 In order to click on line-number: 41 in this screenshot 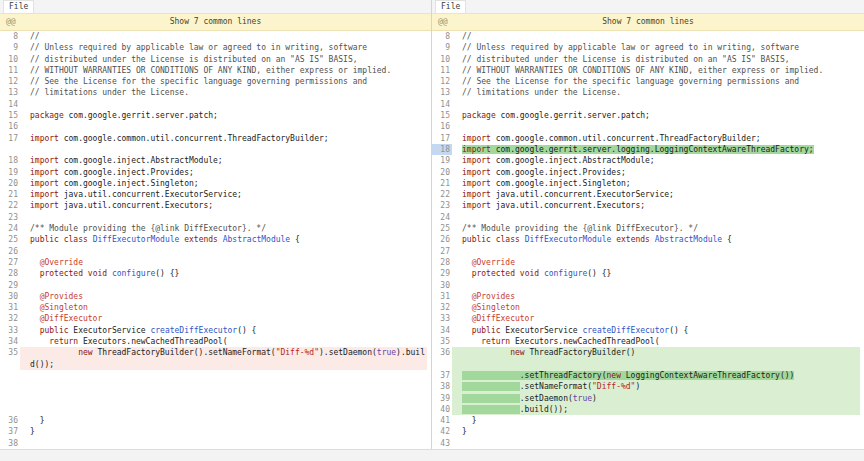, I will do `click(442, 420)`.